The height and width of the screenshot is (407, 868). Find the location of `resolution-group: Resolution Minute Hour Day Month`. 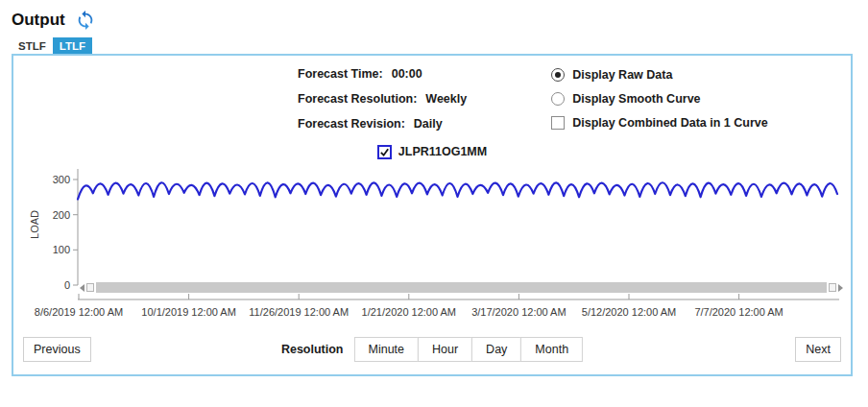

resolution-group: Resolution Minute Hour Day Month is located at coordinates (432, 349).